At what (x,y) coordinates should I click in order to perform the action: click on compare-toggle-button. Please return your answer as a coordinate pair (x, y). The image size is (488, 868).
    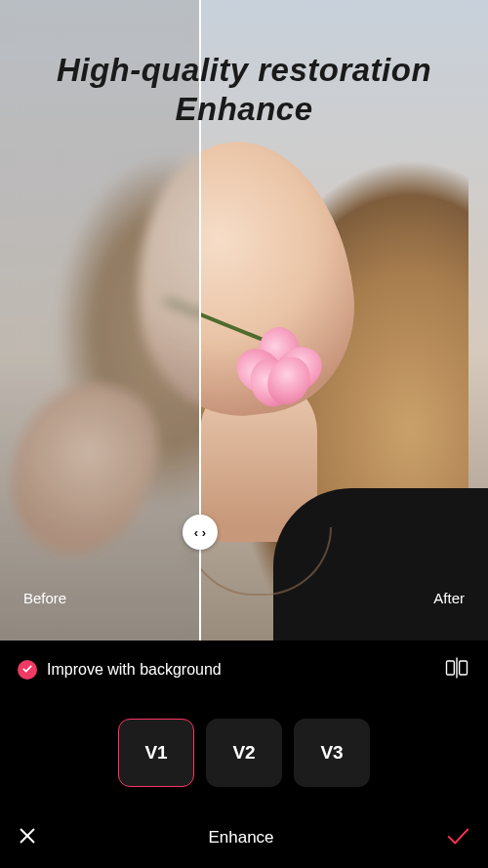
    Looking at the image, I should click on (457, 670).